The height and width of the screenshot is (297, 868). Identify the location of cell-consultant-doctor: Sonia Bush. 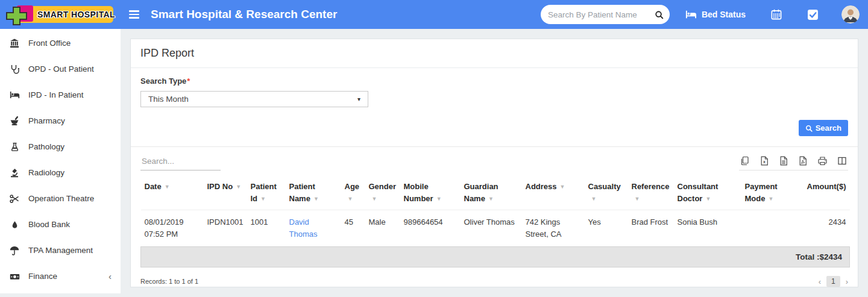
(708, 229).